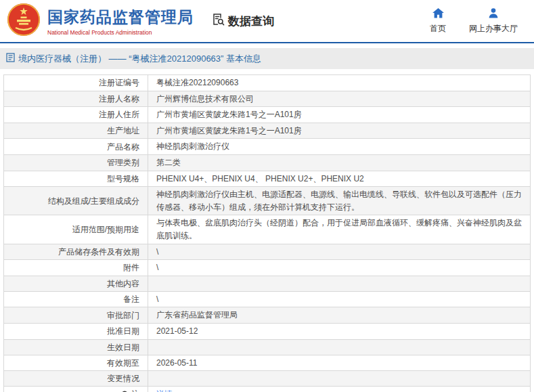 Image resolution: width=534 pixels, height=392 pixels. What do you see at coordinates (267, 115) in the screenshot?
I see `table-row: 注册人住所 广州市黄埔区黄陂龙朱路1号之一A101房` at bounding box center [267, 115].